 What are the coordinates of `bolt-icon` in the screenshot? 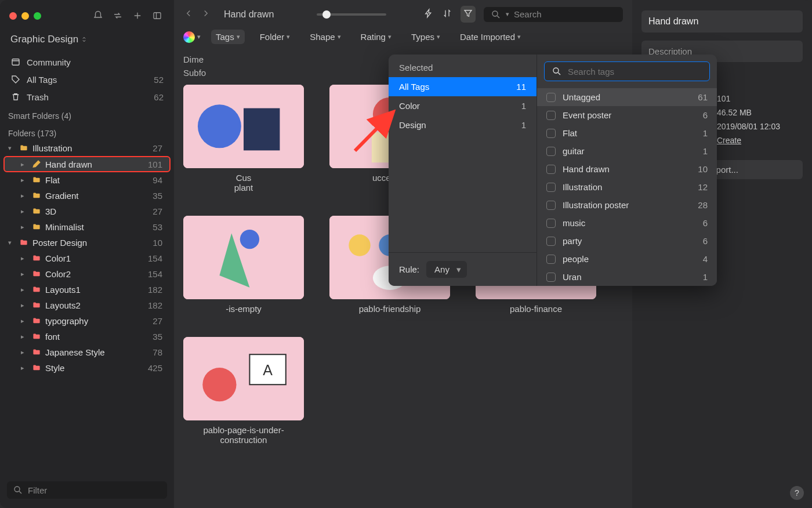 It's located at (429, 14).